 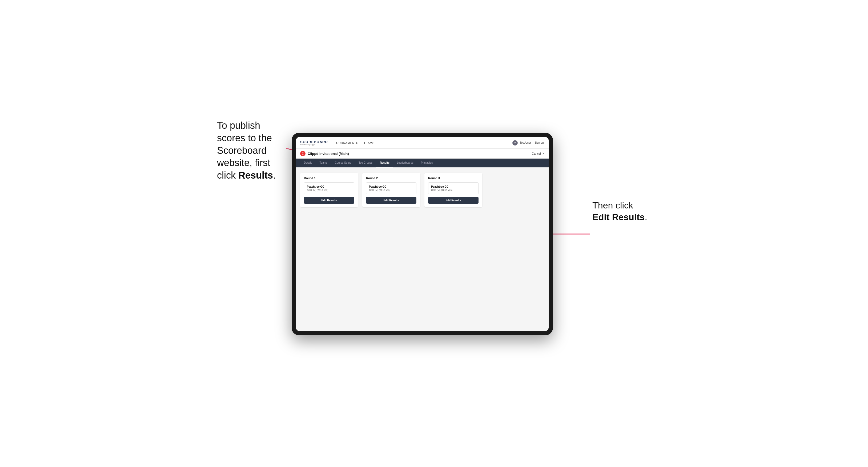 I want to click on tablet-screen: SCOREBOARD Powered by clippd TOURNAMENTS…, so click(x=422, y=234).